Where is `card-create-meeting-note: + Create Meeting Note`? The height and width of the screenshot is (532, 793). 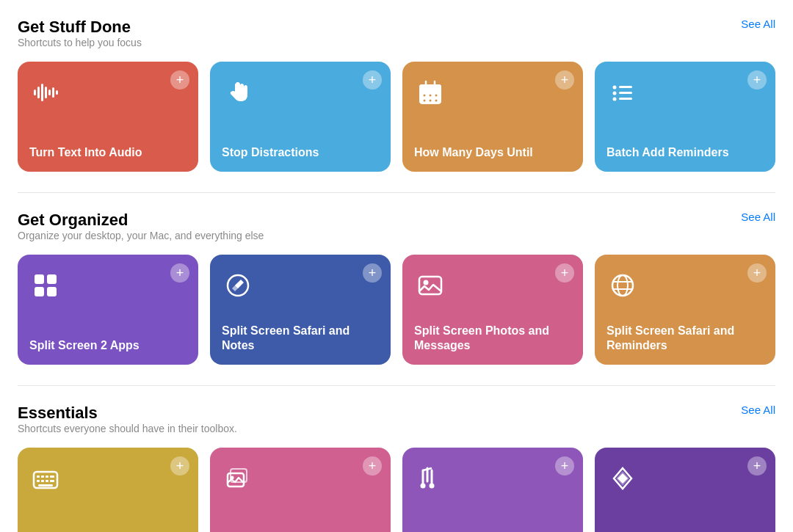 card-create-meeting-note: + Create Meeting Note is located at coordinates (108, 490).